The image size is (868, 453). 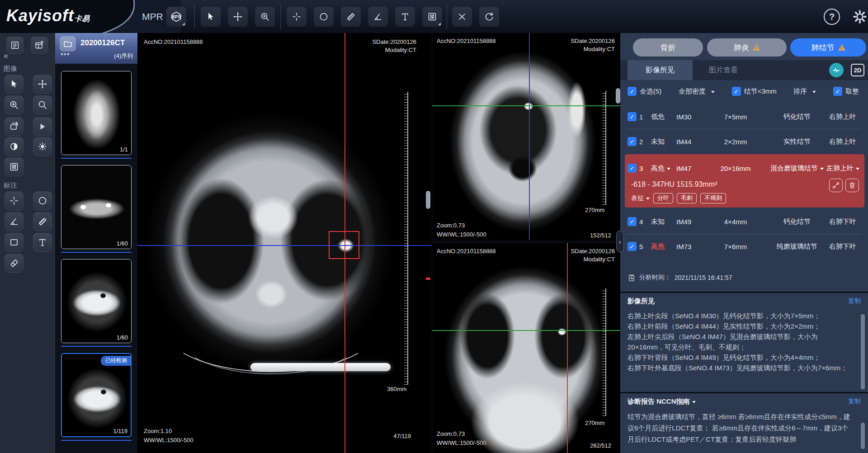 What do you see at coordinates (14, 222) in the screenshot?
I see `angle-annotation-button` at bounding box center [14, 222].